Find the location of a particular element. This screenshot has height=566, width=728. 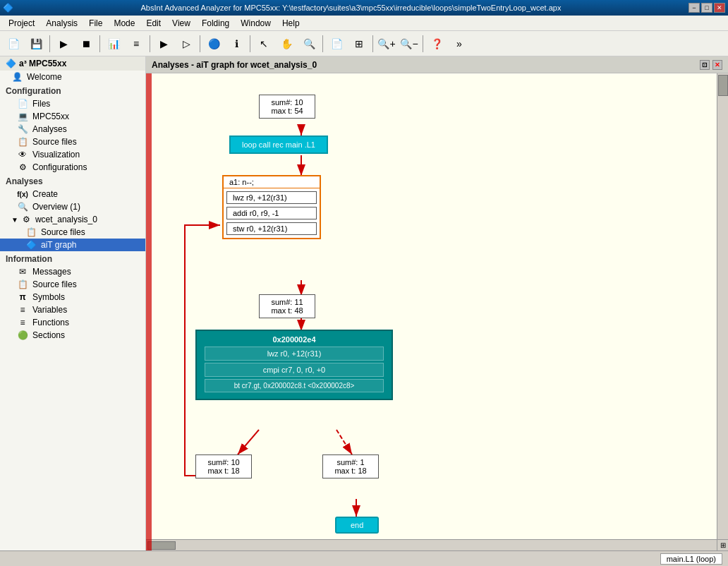

toolbar-list: ≡ is located at coordinates (136, 44).